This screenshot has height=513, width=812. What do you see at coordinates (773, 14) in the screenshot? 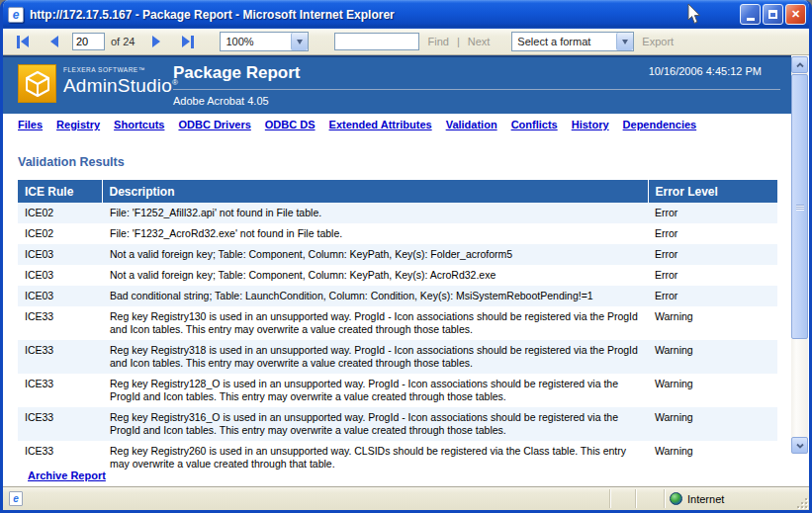
I see `window-controls: ✕` at bounding box center [773, 14].